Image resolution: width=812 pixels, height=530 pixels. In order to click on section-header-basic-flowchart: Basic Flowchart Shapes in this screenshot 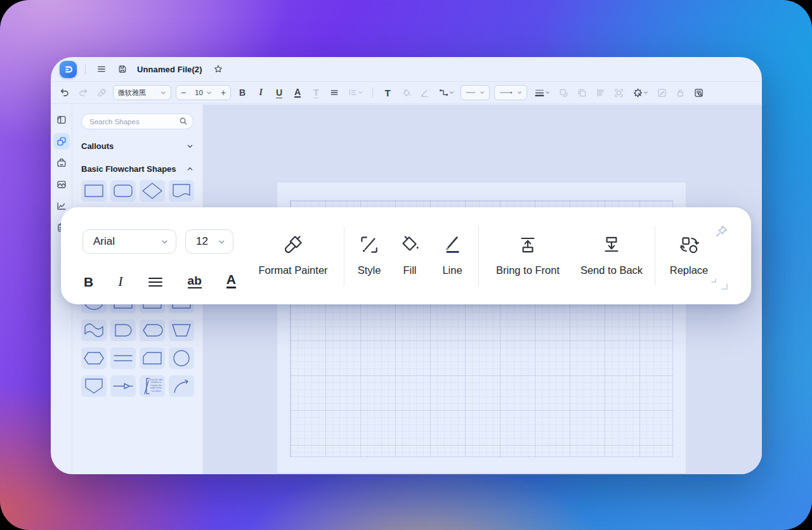, I will do `click(137, 169)`.